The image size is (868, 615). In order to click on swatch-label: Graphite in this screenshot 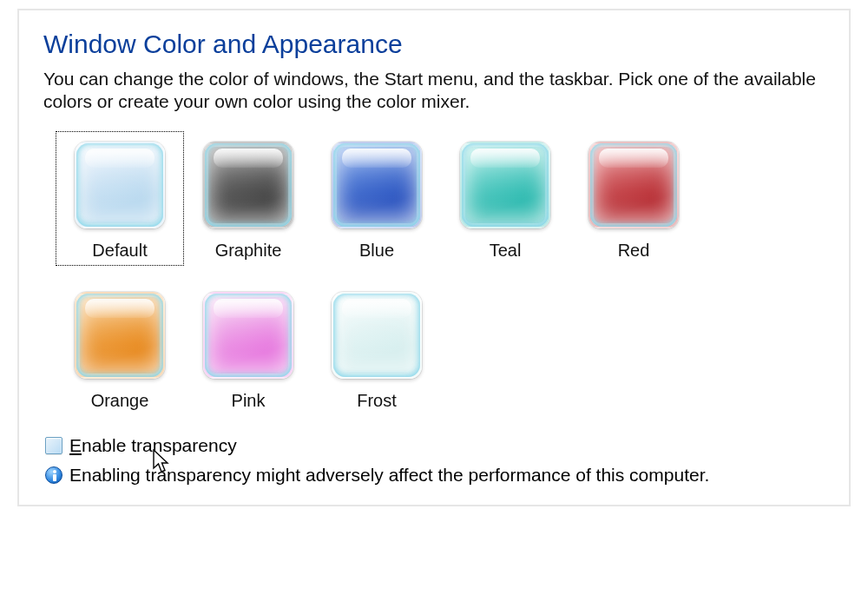, I will do `click(248, 250)`.